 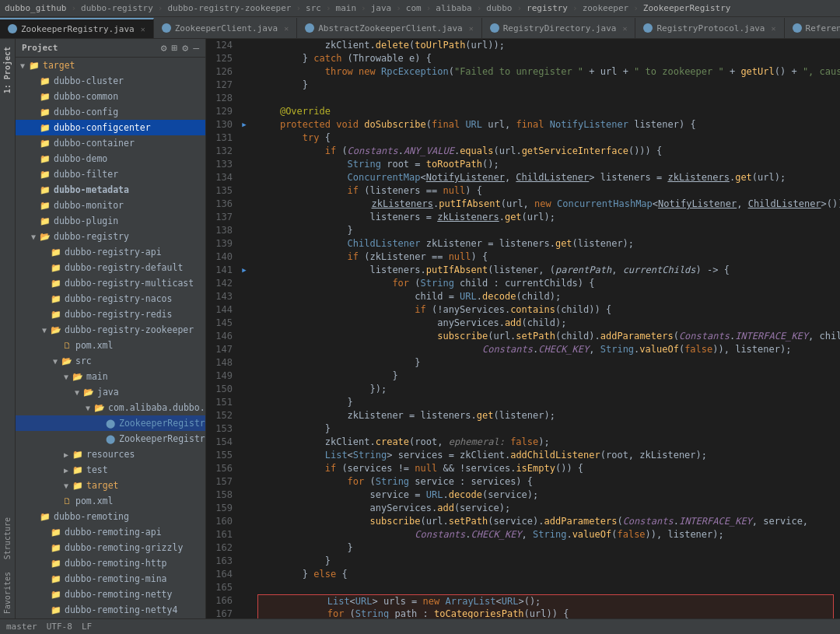 What do you see at coordinates (381, 8) in the screenshot?
I see `breadcrumb-item: java` at bounding box center [381, 8].